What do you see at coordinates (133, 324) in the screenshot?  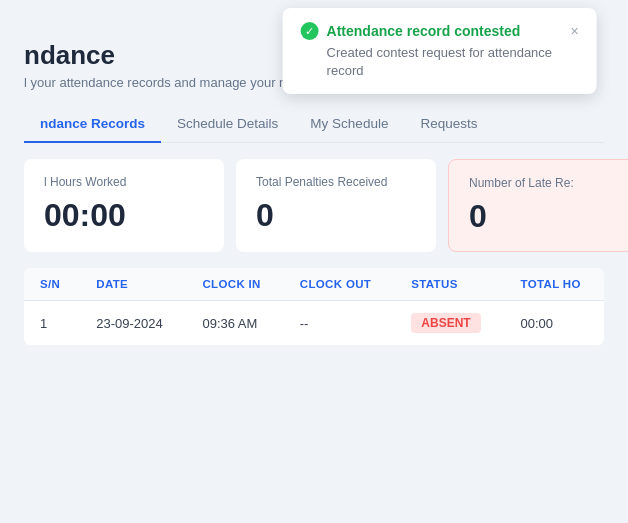 I see `cell-date: 23-09-2024` at bounding box center [133, 324].